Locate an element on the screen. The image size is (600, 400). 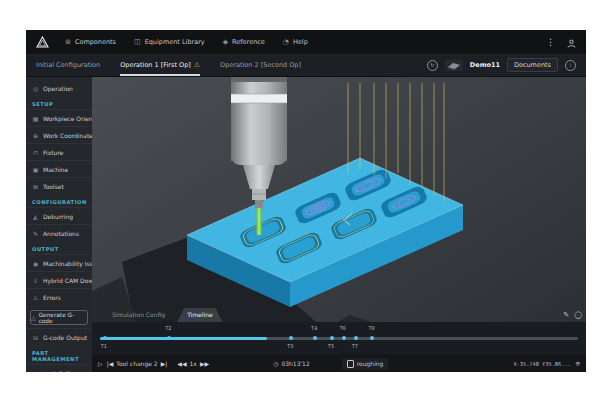
part-thumbnail is located at coordinates (454, 66).